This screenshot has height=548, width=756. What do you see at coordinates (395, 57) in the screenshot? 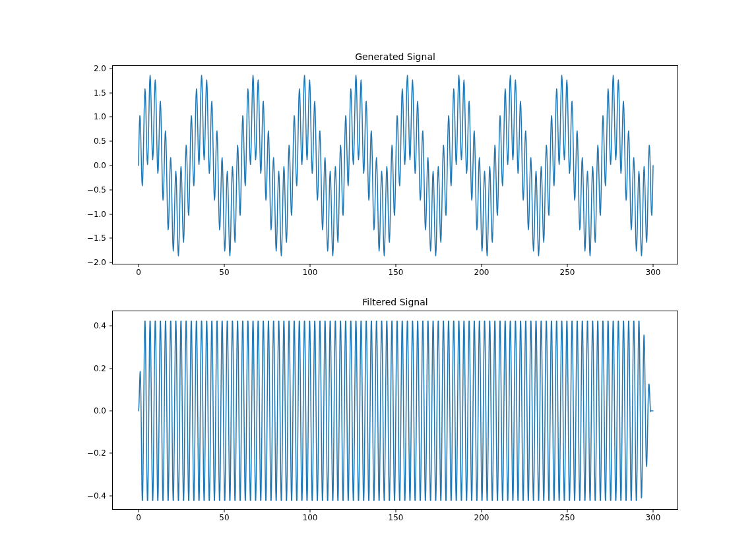
I see `axes-title: Generated Signal` at bounding box center [395, 57].